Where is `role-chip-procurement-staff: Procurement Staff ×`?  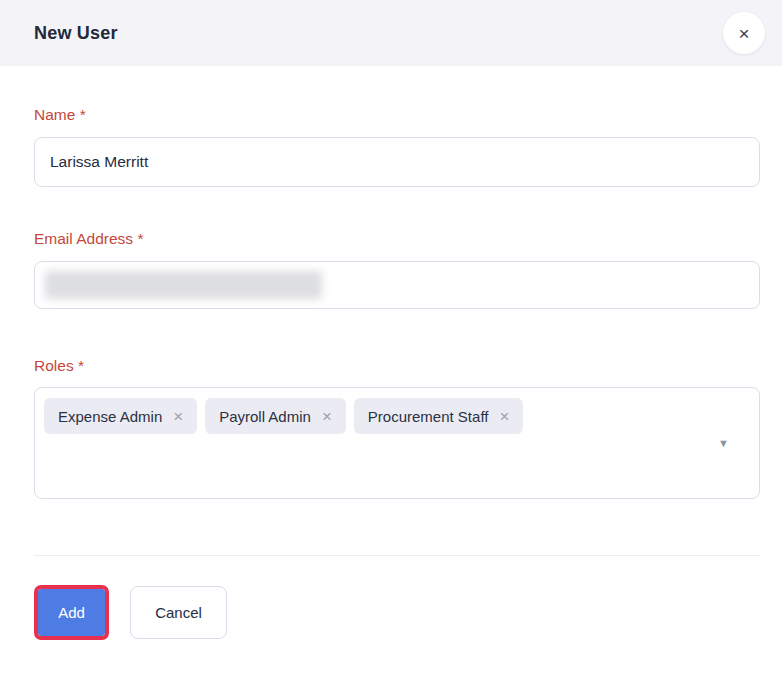 role-chip-procurement-staff: Procurement Staff × is located at coordinates (439, 416).